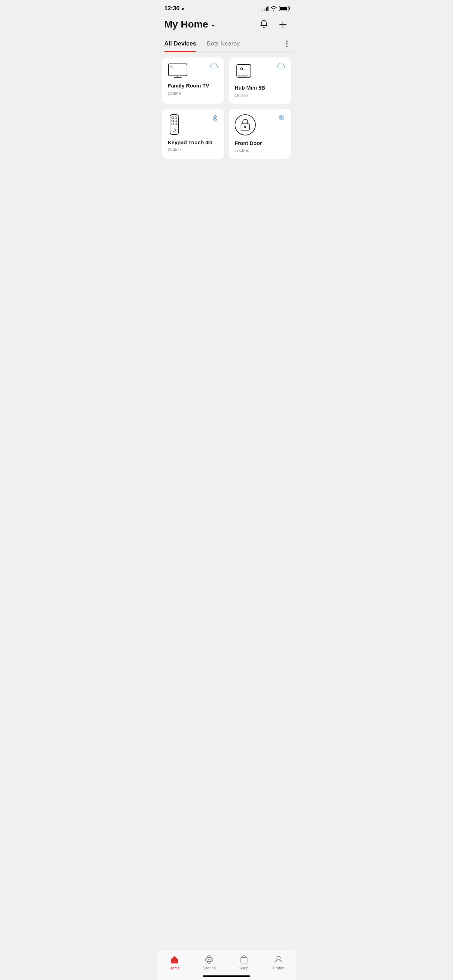 Image resolution: width=453 pixels, height=980 pixels. What do you see at coordinates (227, 44) in the screenshot?
I see `tabs-bar: All Devices Bots Nearby` at bounding box center [227, 44].